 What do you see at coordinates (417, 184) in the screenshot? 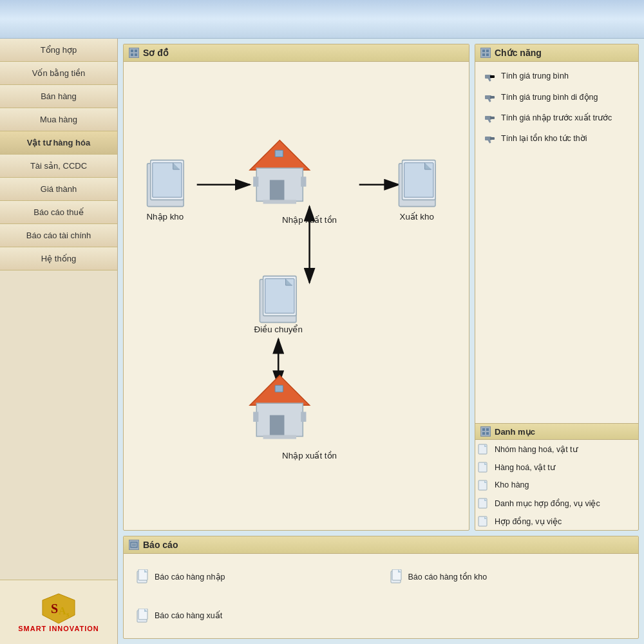
I see `xuat-kho-node` at bounding box center [417, 184].